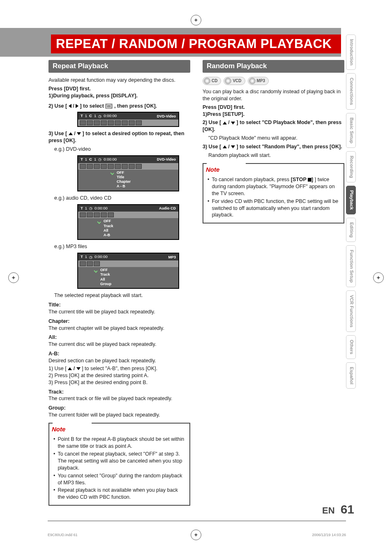 This screenshot has height=555, width=392. Describe the element at coordinates (274, 187) in the screenshot. I see `note-item: To cancel random playback, press [STOP ]…` at that location.